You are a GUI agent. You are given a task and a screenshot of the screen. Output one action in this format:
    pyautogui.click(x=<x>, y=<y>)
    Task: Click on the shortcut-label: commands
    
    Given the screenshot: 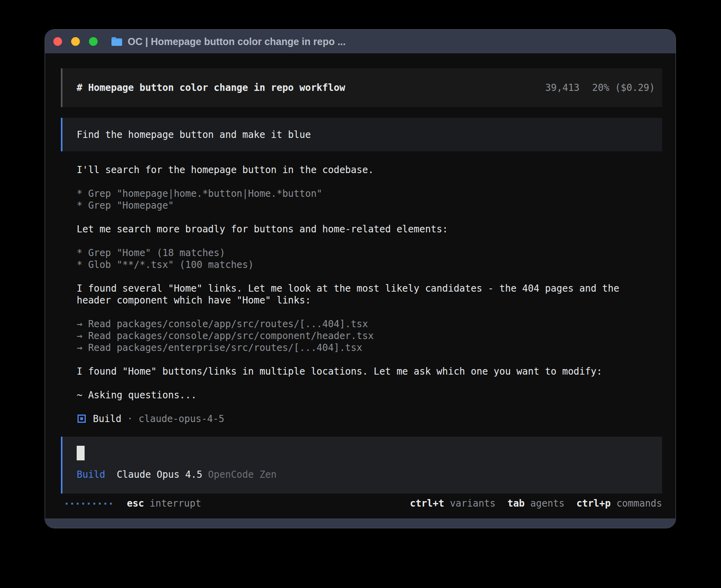 What is the action you would take?
    pyautogui.click(x=636, y=503)
    